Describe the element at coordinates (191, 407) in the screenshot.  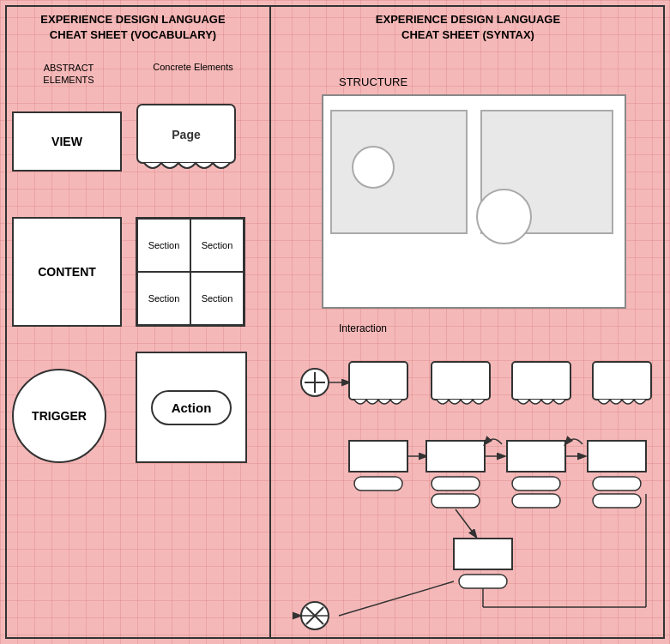
I see `action-box: Action` at that location.